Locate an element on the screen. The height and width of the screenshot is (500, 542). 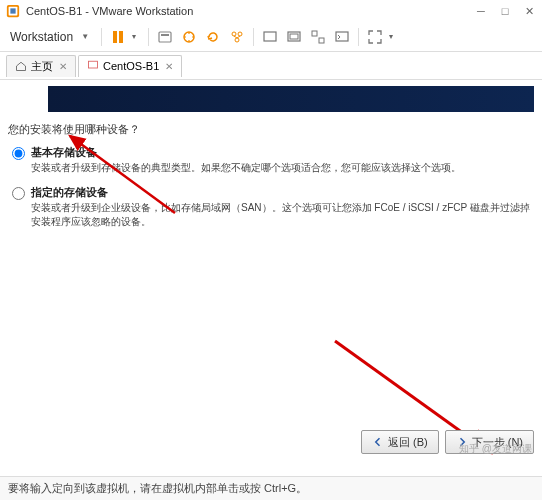
tab-vm-label: CentOS-B1 is located at coordinates (131, 66).